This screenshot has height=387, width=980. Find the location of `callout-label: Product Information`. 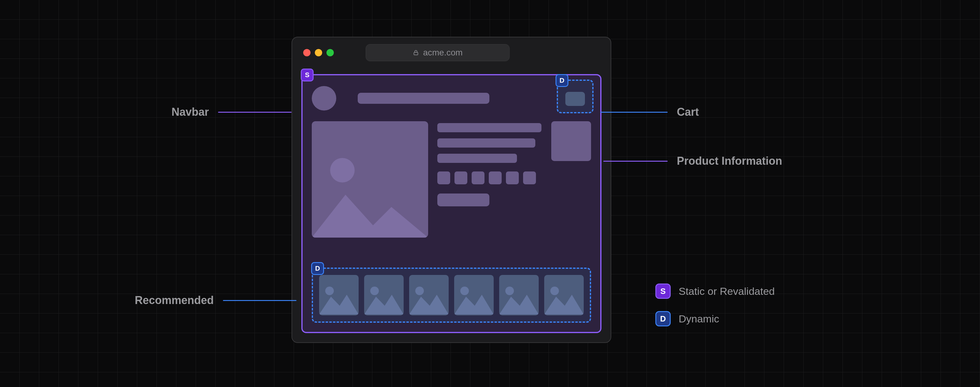

callout-label: Product Information is located at coordinates (730, 161).